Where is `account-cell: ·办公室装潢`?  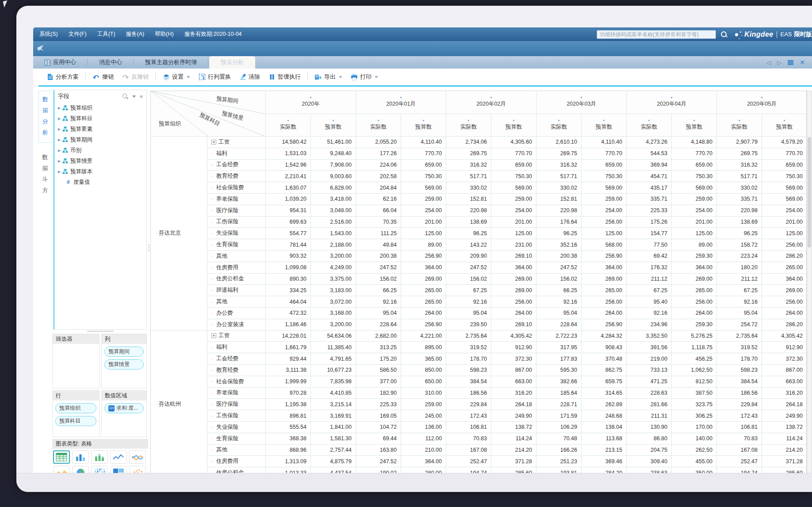 account-cell: ·办公室装潢 is located at coordinates (237, 325).